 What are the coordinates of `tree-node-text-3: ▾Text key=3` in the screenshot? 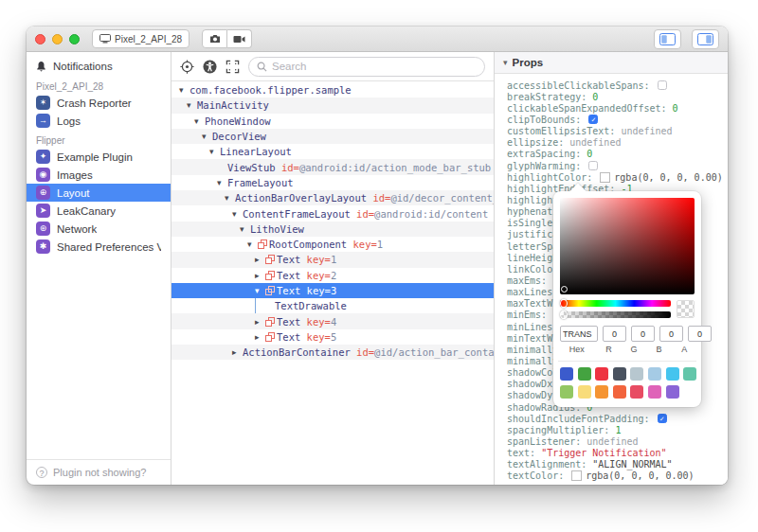 It's located at (333, 291).